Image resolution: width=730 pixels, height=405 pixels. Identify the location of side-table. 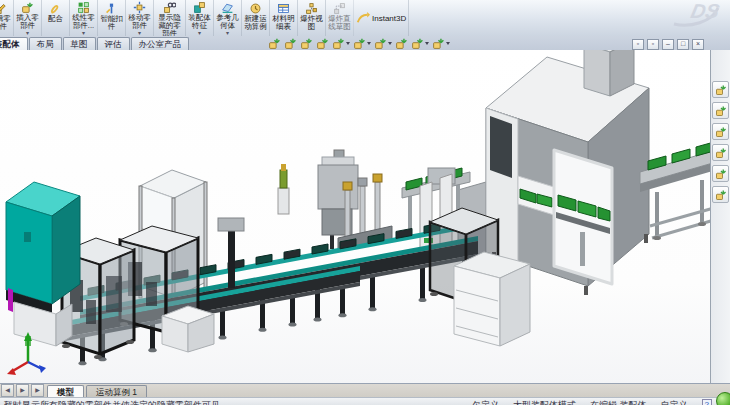
(188, 329).